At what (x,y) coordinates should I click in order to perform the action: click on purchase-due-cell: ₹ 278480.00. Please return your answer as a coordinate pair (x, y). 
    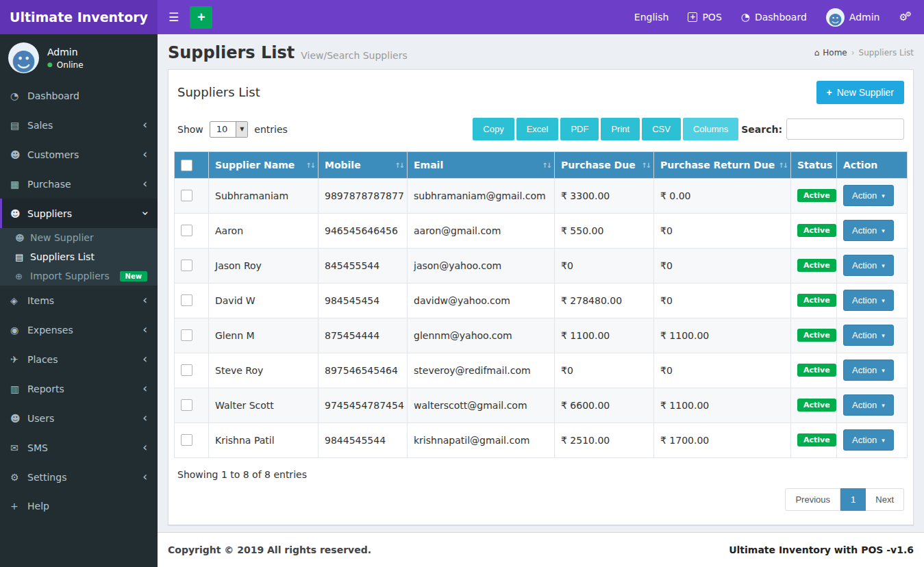
    Looking at the image, I should click on (604, 300).